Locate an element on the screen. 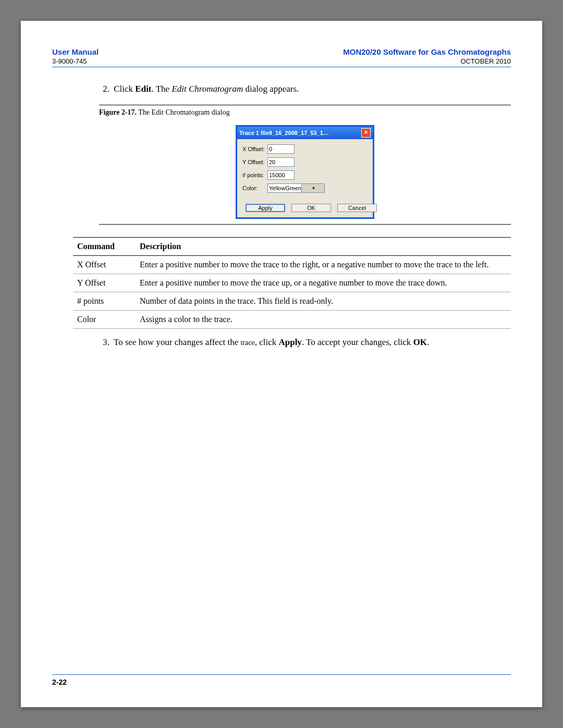  figure-caption: Figure 2-17. The Edit Chromatogram dialo… is located at coordinates (305, 113).